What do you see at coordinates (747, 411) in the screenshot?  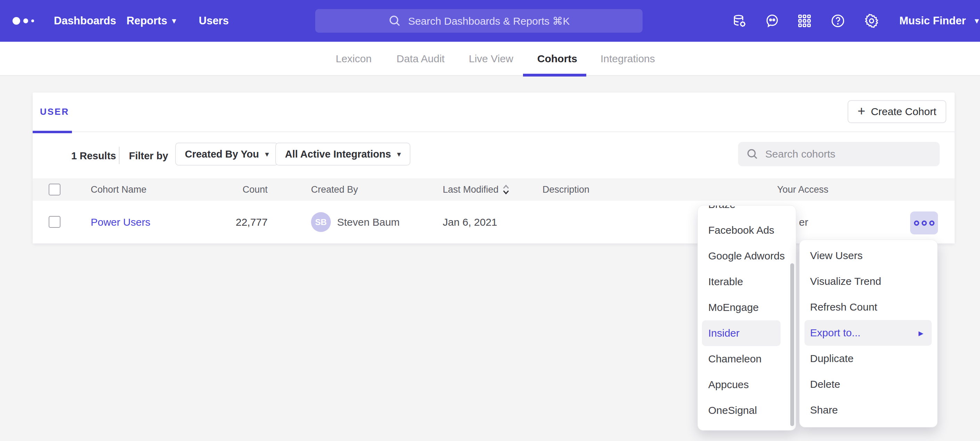 I see `menu-item-onesignal: OneSignal` at bounding box center [747, 411].